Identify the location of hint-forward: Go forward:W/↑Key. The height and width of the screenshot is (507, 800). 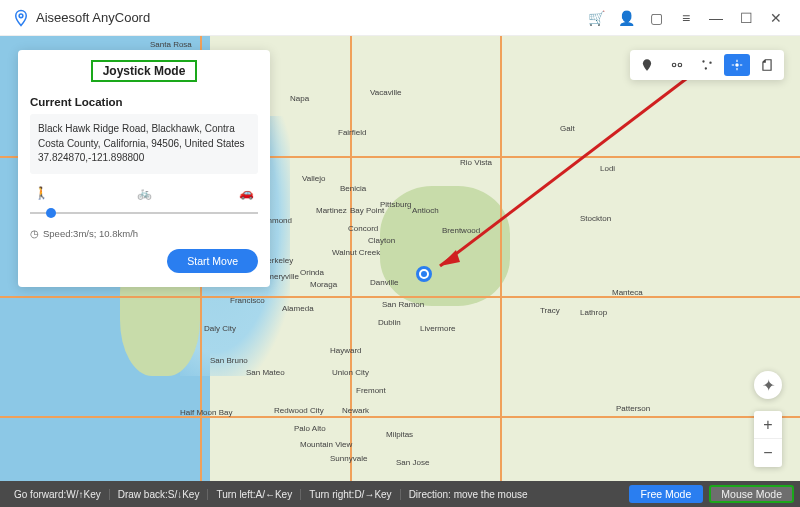
(58, 494).